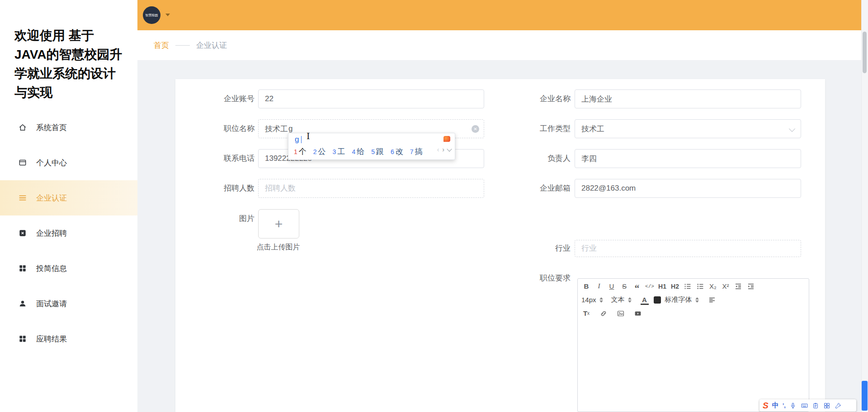 This screenshot has width=868, height=412. I want to click on sidebar-item-label: 企业认证, so click(52, 198).